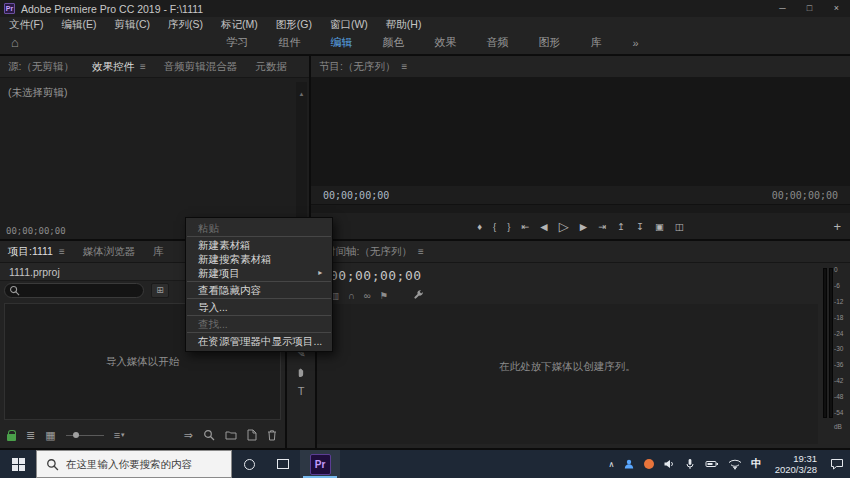 This screenshot has width=850, height=478. What do you see at coordinates (782, 8) in the screenshot?
I see `minimize-button: ─` at bounding box center [782, 8].